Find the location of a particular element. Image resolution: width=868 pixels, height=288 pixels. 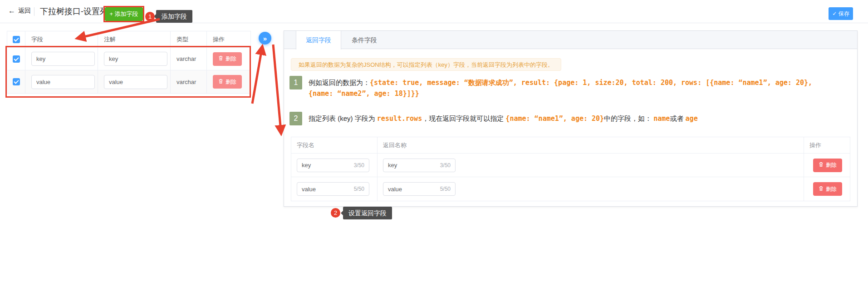

save-label: 保存 is located at coordinates (844, 14).